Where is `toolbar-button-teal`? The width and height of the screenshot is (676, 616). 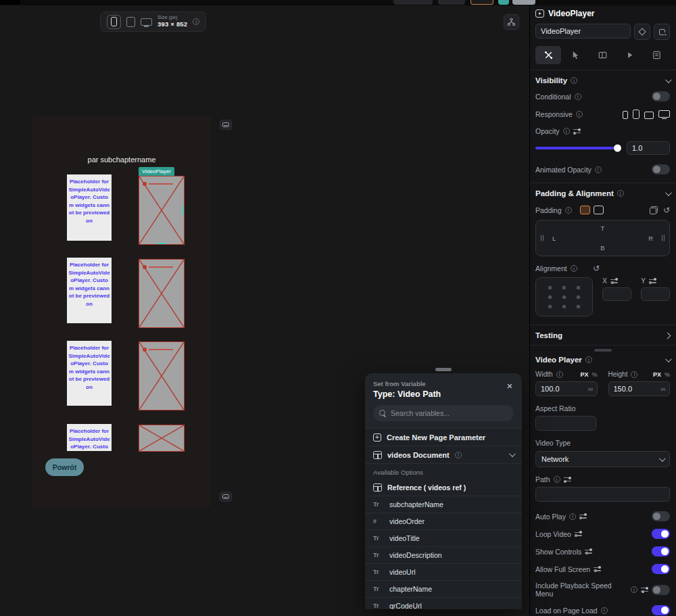
toolbar-button-teal is located at coordinates (504, 3).